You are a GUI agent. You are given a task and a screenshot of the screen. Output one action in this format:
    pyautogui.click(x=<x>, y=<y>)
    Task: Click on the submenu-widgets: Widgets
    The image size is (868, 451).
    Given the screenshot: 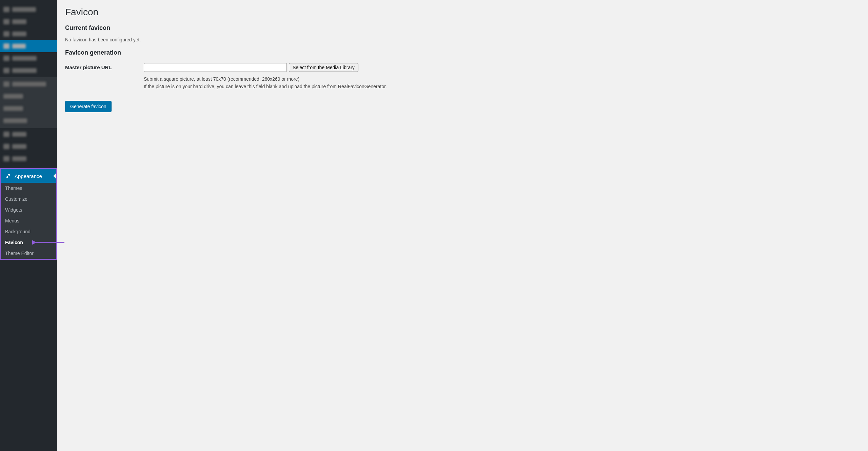 What is the action you would take?
    pyautogui.click(x=28, y=210)
    